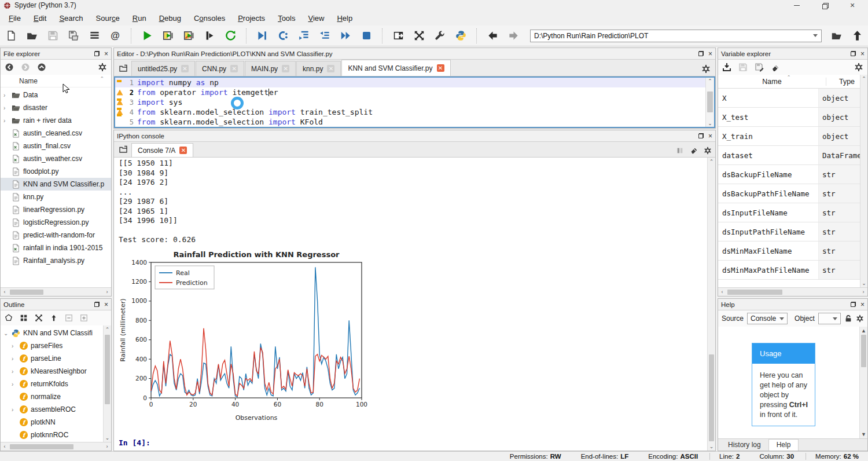  What do you see at coordinates (513, 36) in the screenshot?
I see `forward-button` at bounding box center [513, 36].